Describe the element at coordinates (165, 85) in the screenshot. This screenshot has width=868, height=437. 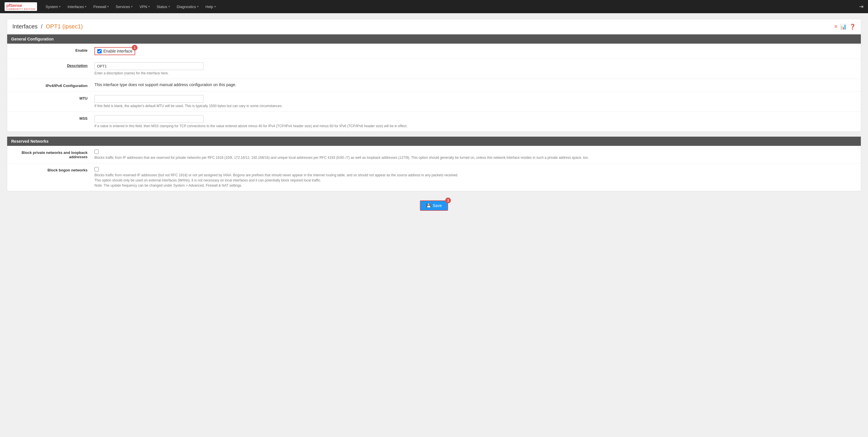
I see `ipv4-value: This interface type does not support man…` at that location.